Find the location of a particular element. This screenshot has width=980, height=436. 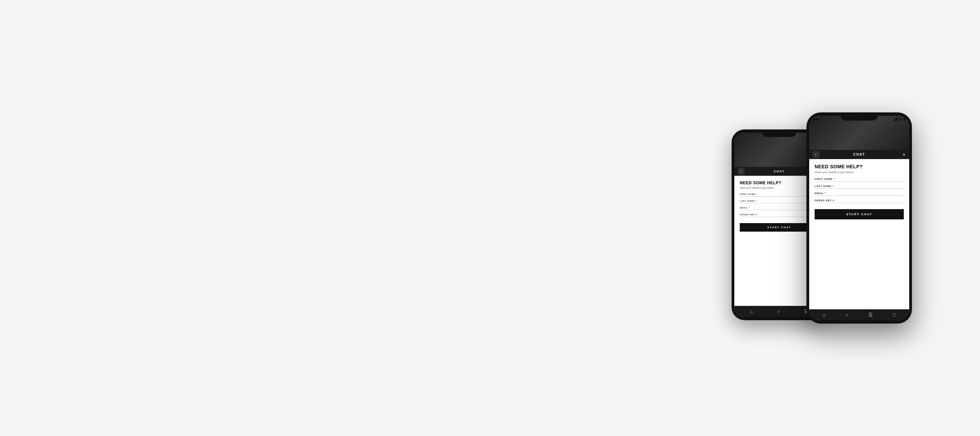

front-subtitle: Share your details to get started. is located at coordinates (859, 172).